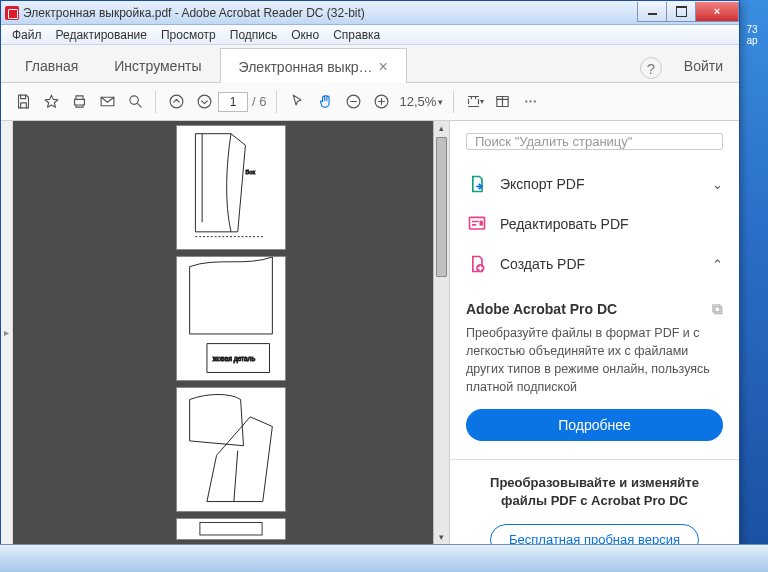  What do you see at coordinates (188, 35) in the screenshot?
I see `menu-view: Просмотр` at bounding box center [188, 35].